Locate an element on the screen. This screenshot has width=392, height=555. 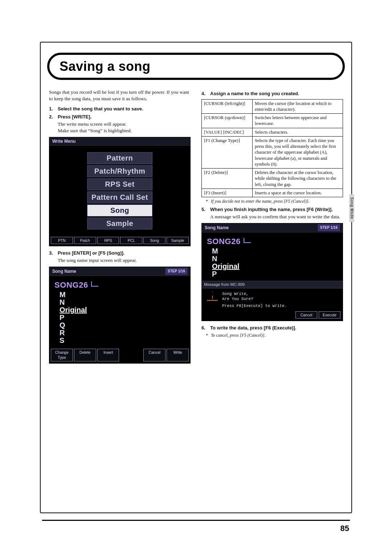
step-2: 2. Press [WRITE]. is located at coordinates (120, 117).